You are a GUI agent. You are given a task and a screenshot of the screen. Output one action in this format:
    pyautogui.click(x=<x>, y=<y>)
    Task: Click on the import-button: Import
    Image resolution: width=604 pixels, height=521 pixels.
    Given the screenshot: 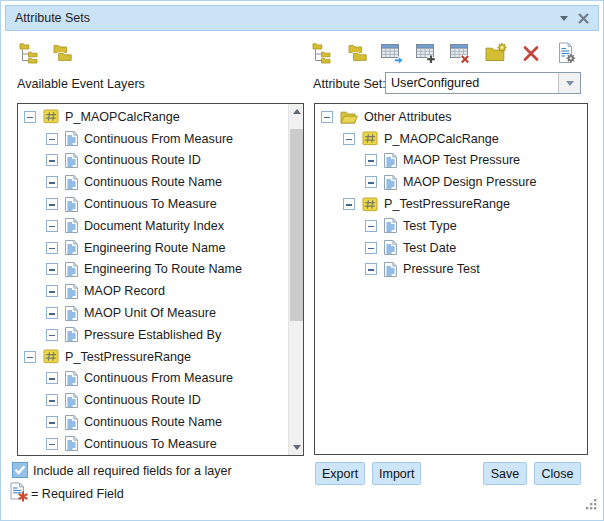 What is the action you would take?
    pyautogui.click(x=396, y=474)
    